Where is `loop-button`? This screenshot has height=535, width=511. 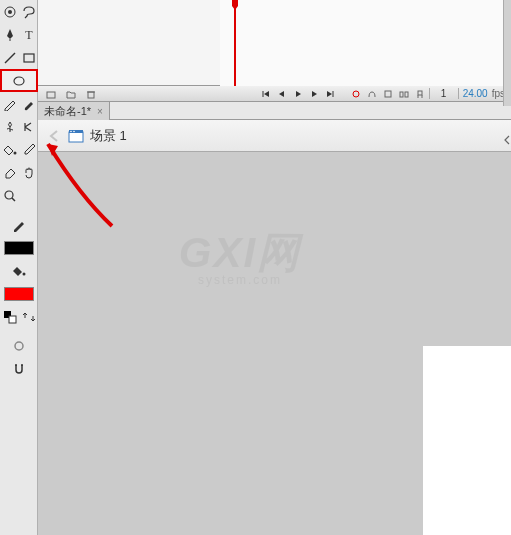
loop-button is located at coordinates (356, 94).